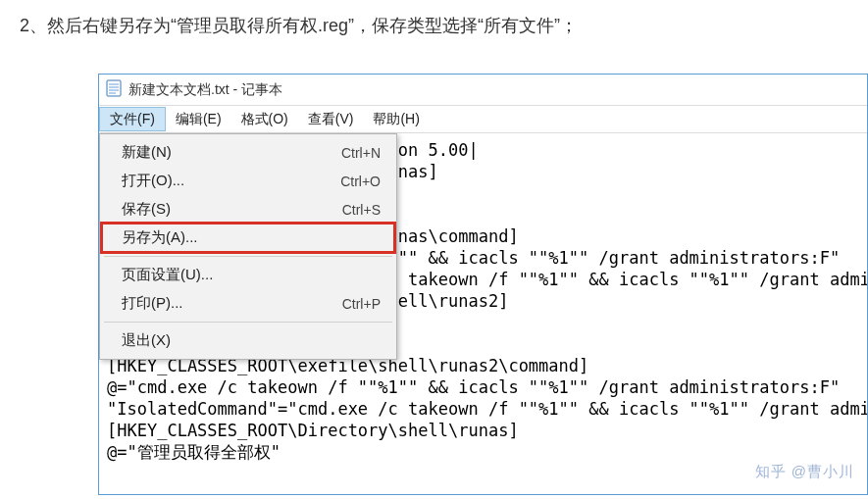 This screenshot has width=868, height=499. I want to click on menu-item-label: 新建(N), so click(147, 153).